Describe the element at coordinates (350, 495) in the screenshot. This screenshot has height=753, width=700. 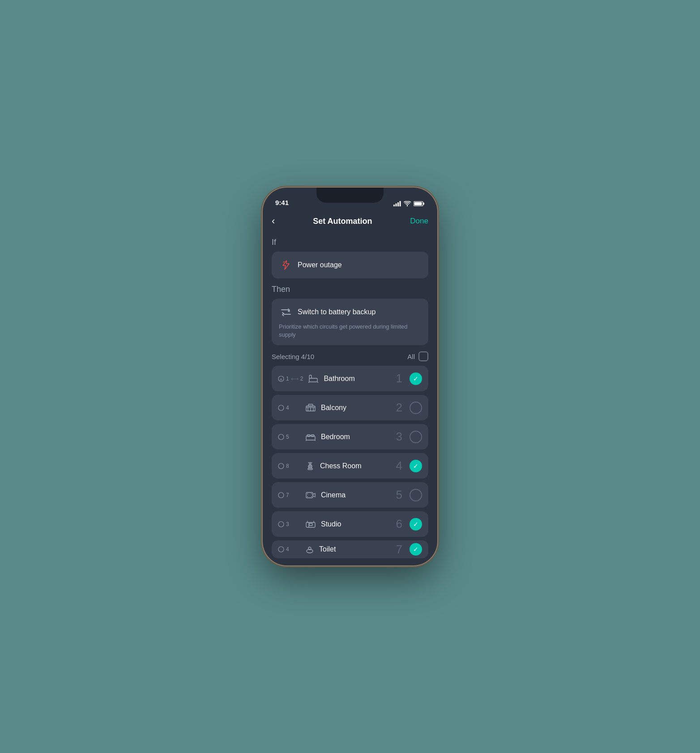
I see `list-item: 7 Cinema 5` at that location.